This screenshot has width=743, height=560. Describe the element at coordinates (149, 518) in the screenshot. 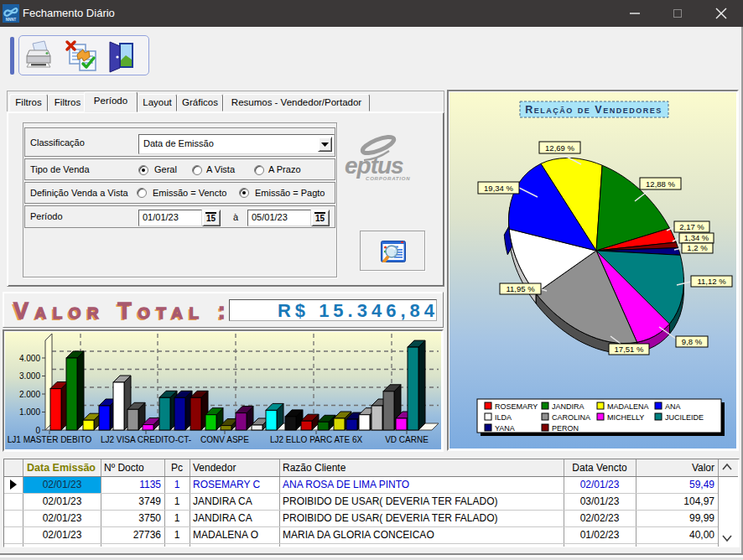

I see `svg-text: 3750` at that location.